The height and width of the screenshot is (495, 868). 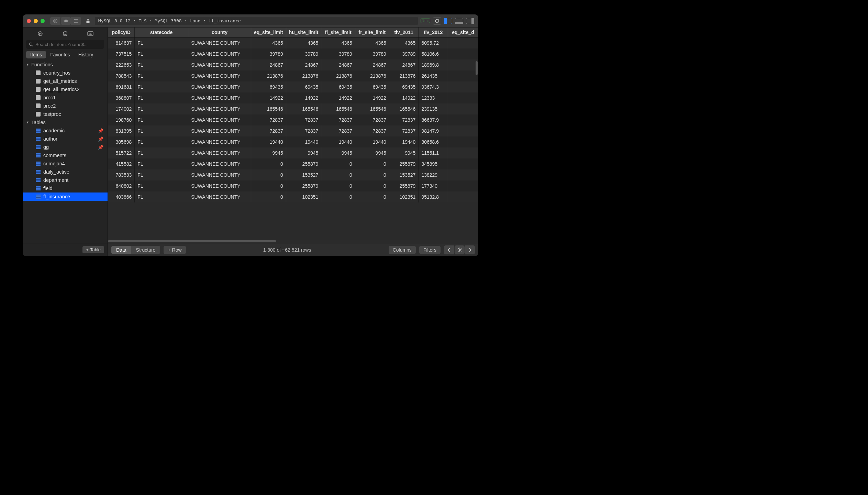 What do you see at coordinates (404, 32) in the screenshot?
I see `column-header: tiv_2011` at bounding box center [404, 32].